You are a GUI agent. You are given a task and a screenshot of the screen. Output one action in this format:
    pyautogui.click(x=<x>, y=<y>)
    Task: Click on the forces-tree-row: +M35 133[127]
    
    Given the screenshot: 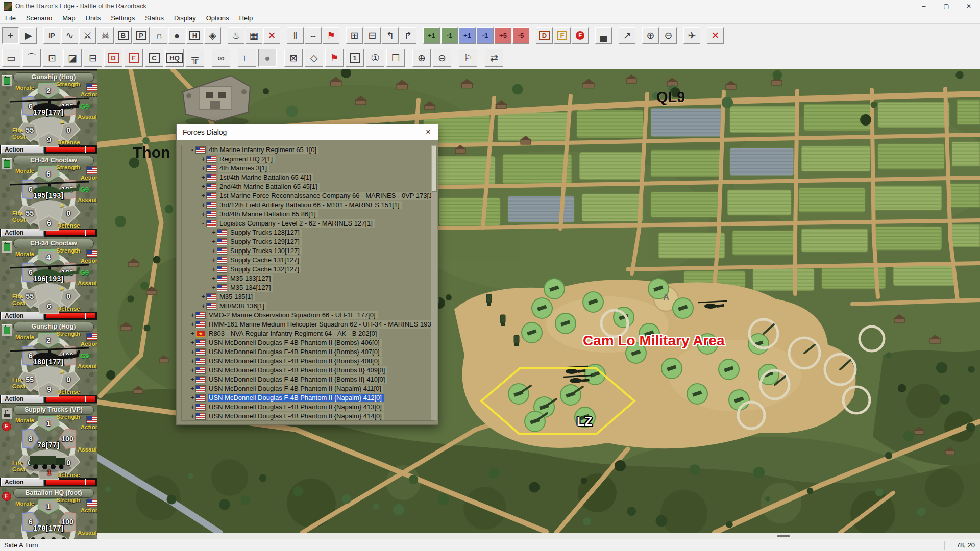 What is the action you would take?
    pyautogui.click(x=308, y=279)
    